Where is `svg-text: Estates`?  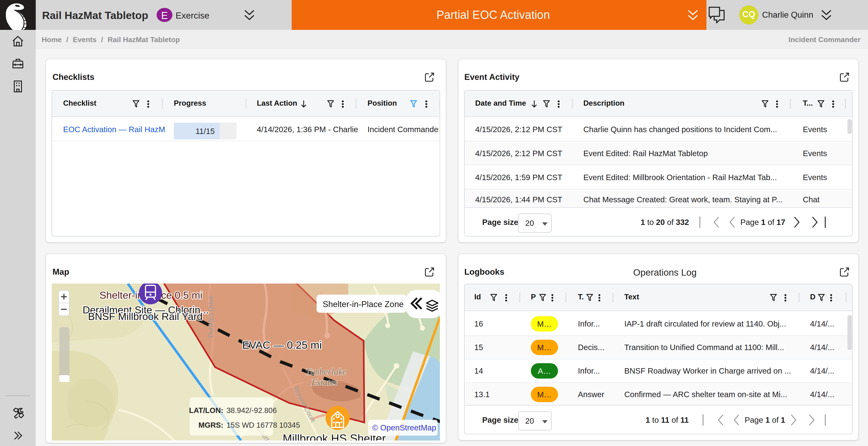
svg-text: Estates is located at coordinates (324, 382).